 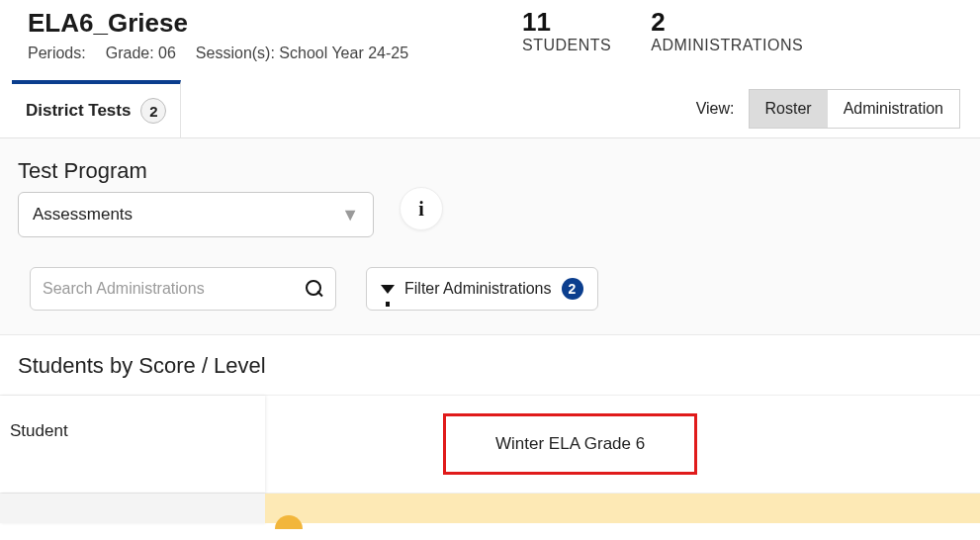 What do you see at coordinates (567, 45) in the screenshot?
I see `students-label: STUDENTS` at bounding box center [567, 45].